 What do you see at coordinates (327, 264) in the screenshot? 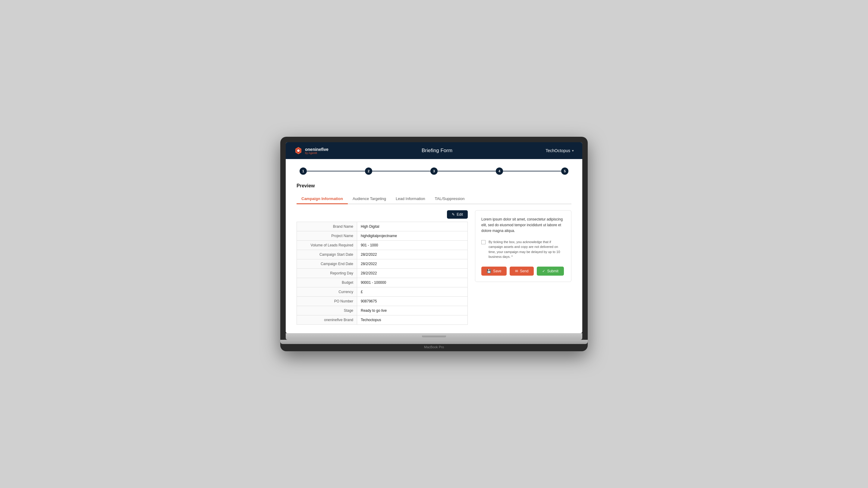
I see `row-label-4: Campaign End Date` at bounding box center [327, 264].